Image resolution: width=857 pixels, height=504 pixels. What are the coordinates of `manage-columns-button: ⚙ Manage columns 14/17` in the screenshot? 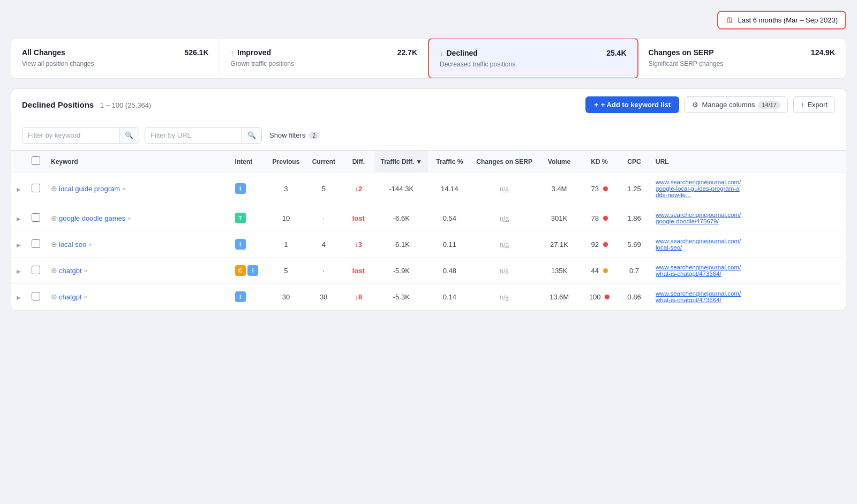 It's located at (736, 105).